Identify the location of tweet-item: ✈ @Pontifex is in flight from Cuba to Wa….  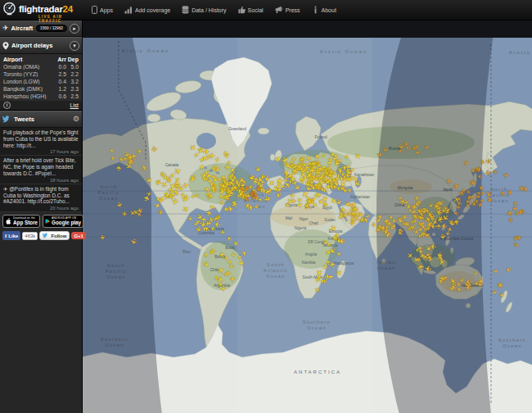
(41, 198).